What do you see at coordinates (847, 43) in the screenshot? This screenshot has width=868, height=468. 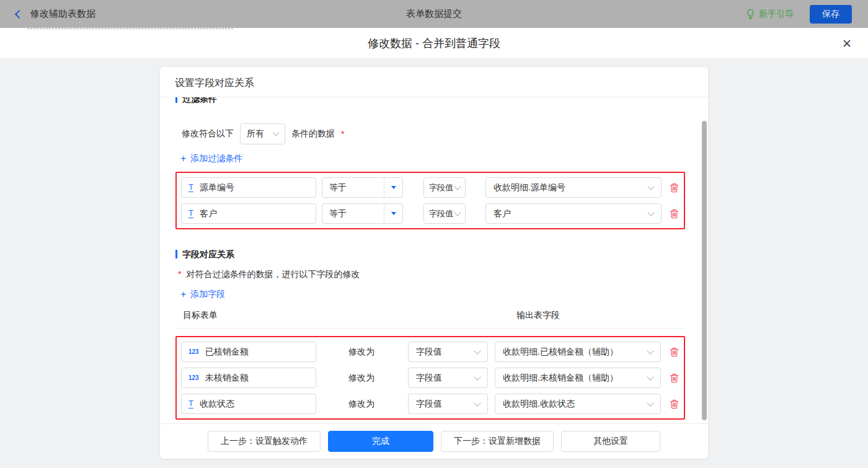 I see `close-icon: ✕` at bounding box center [847, 43].